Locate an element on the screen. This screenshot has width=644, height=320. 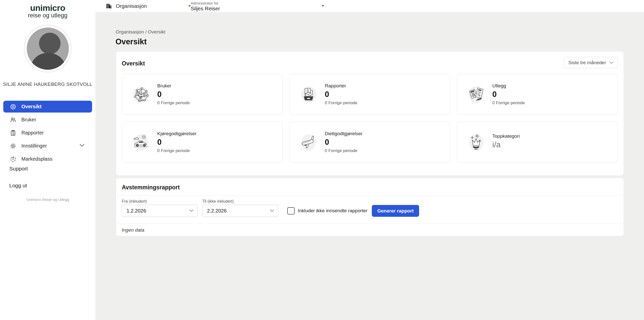
stat-card-label: Bruker is located at coordinates (174, 86).